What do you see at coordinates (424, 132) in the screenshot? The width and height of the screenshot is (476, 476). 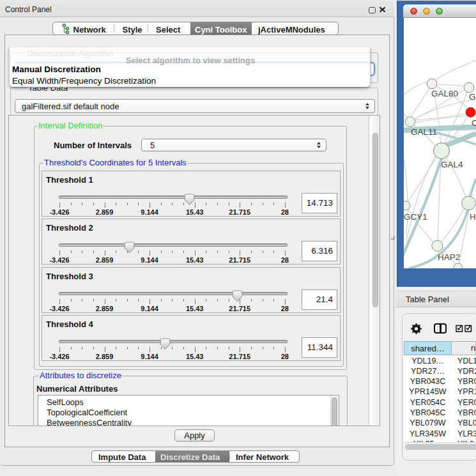 I see `svg-text: GAL11` at bounding box center [424, 132].